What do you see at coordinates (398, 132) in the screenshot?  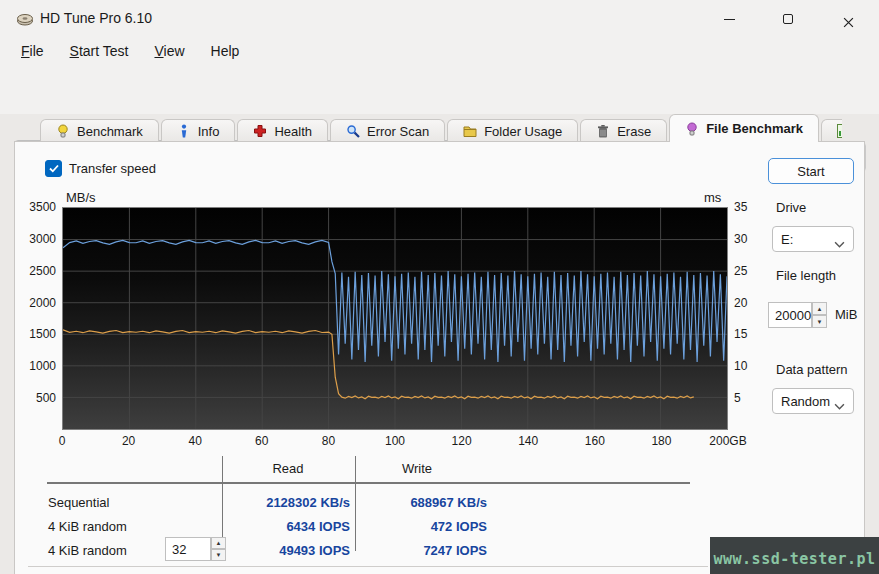 I see `tab-label: Error Scan` at bounding box center [398, 132].